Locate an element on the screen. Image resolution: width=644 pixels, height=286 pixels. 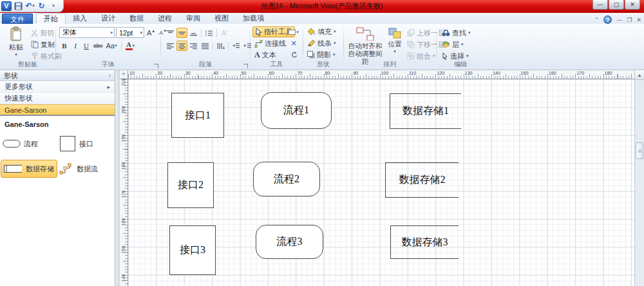
shape-label: 接口1 is located at coordinates (198, 116).